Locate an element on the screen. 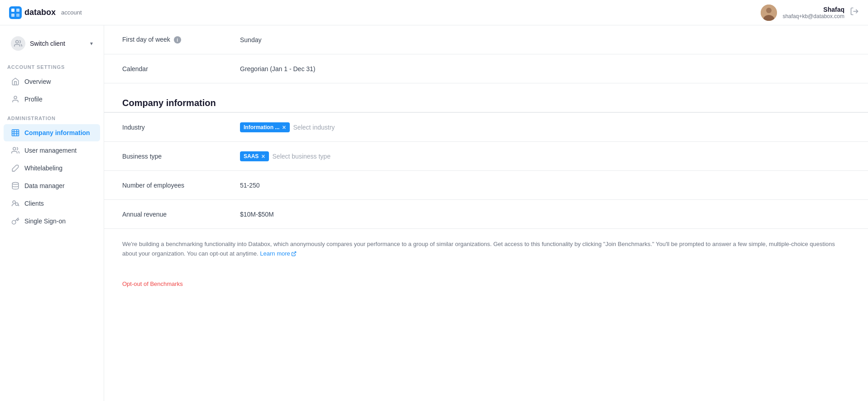 This screenshot has width=868, height=401. sidebar-item-sso: Single Sign-on is located at coordinates (52, 221).